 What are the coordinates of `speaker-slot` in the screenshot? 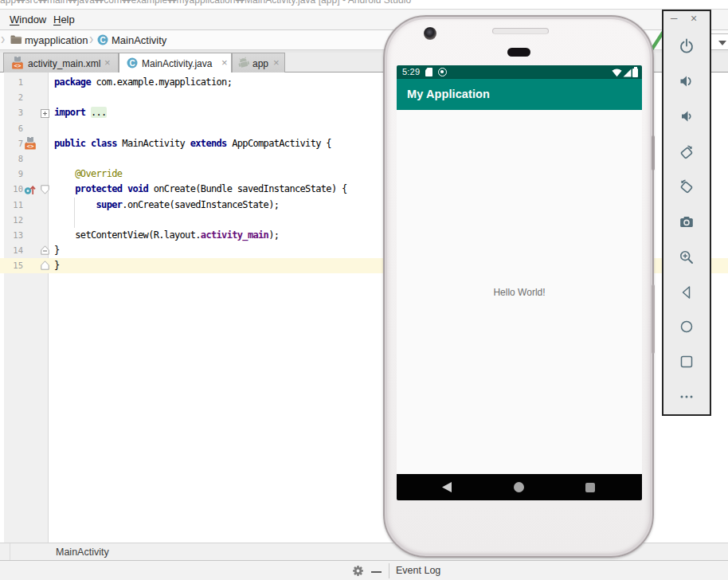 It's located at (519, 53).